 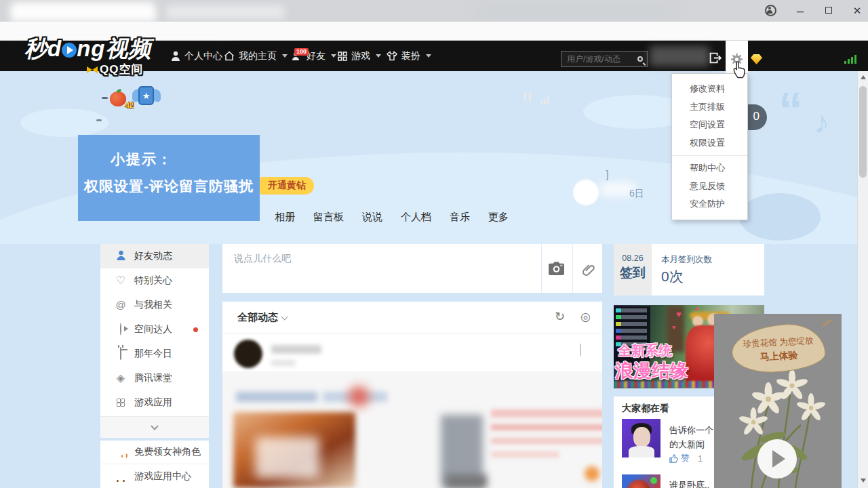 I want to click on minimize-button: –, so click(x=800, y=11).